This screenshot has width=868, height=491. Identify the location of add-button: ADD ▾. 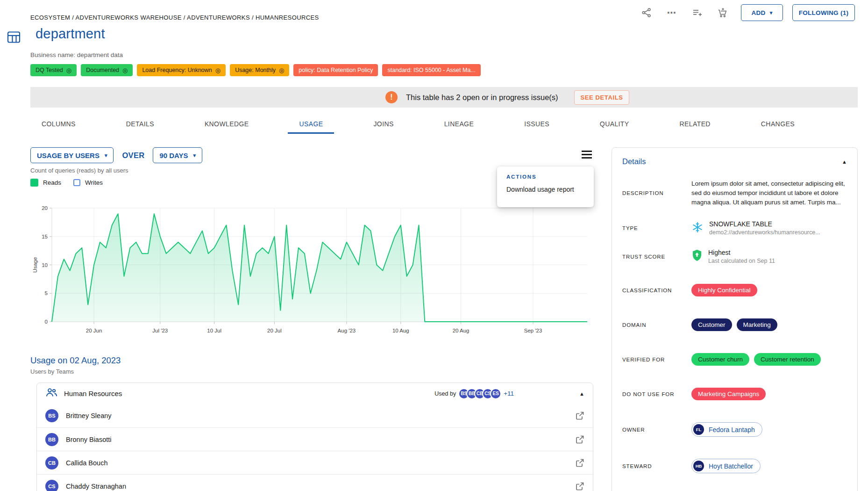
(762, 13).